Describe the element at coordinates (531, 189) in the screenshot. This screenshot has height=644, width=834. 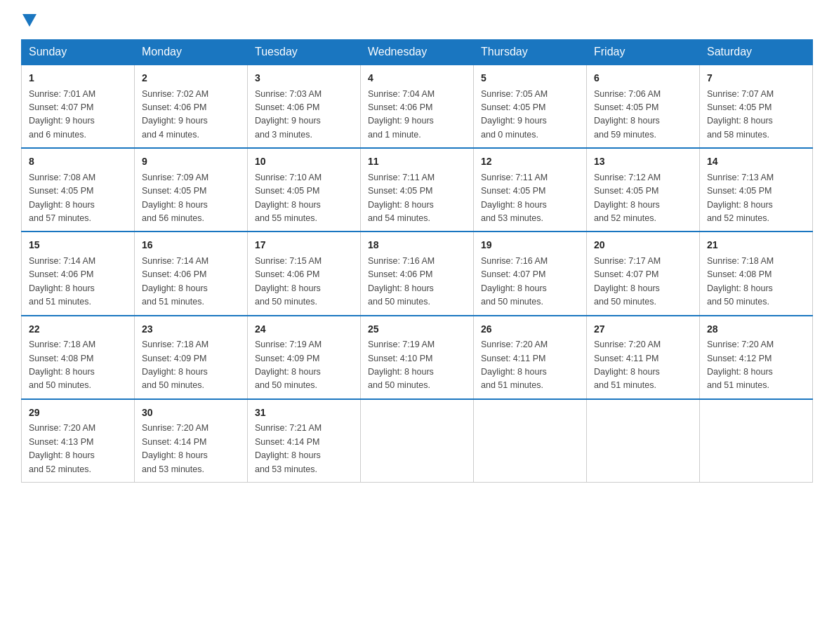
I see `calendar-cell: 12 Sunrise: 7:11 AMSunset: 4:05 PMDaylig…` at that location.